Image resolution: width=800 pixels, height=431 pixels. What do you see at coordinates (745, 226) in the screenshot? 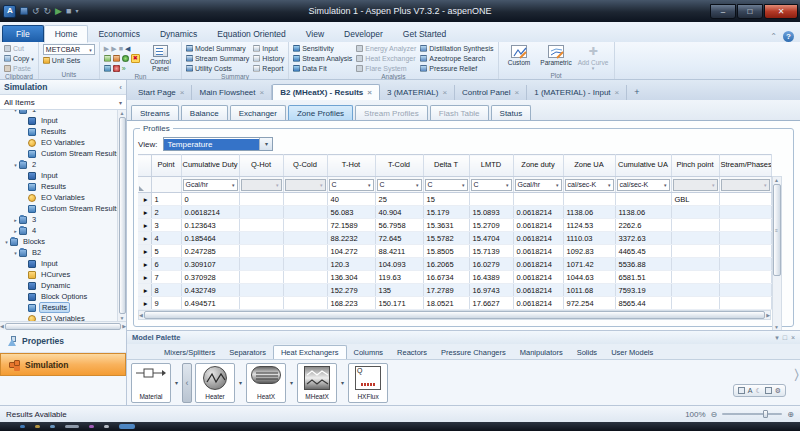
I see `cell-stream-phases-r3` at bounding box center [745, 226].